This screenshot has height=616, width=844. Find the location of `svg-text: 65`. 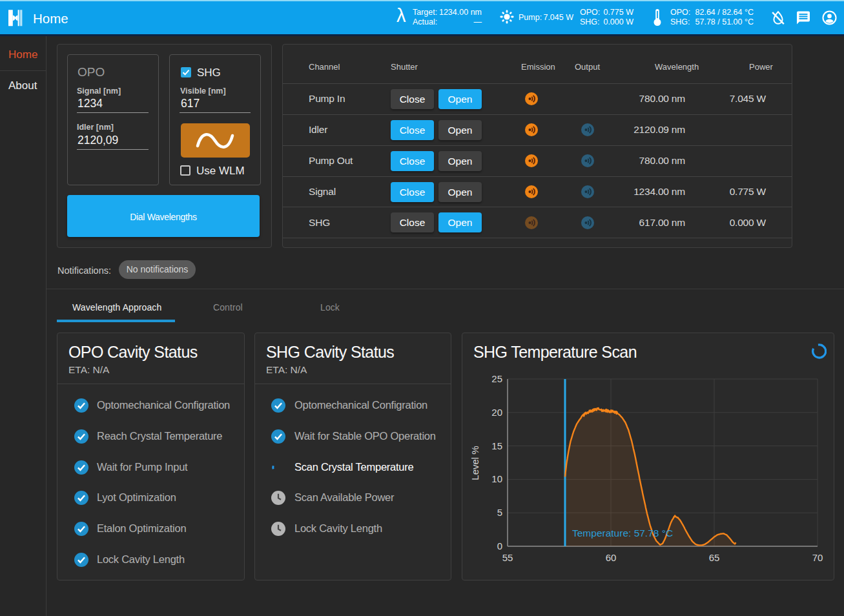

svg-text: 65 is located at coordinates (714, 558).